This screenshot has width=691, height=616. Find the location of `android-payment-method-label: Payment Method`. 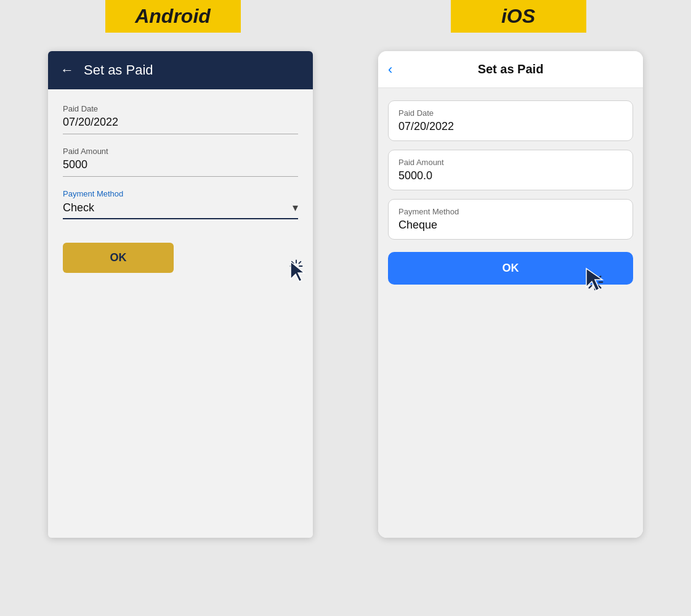

android-payment-method-label: Payment Method is located at coordinates (180, 193).